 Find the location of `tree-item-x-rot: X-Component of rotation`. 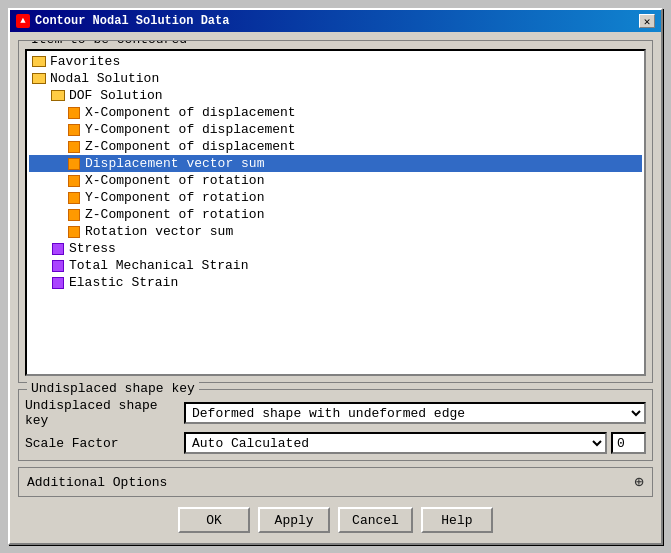

tree-item-x-rot: X-Component of rotation is located at coordinates (336, 180).